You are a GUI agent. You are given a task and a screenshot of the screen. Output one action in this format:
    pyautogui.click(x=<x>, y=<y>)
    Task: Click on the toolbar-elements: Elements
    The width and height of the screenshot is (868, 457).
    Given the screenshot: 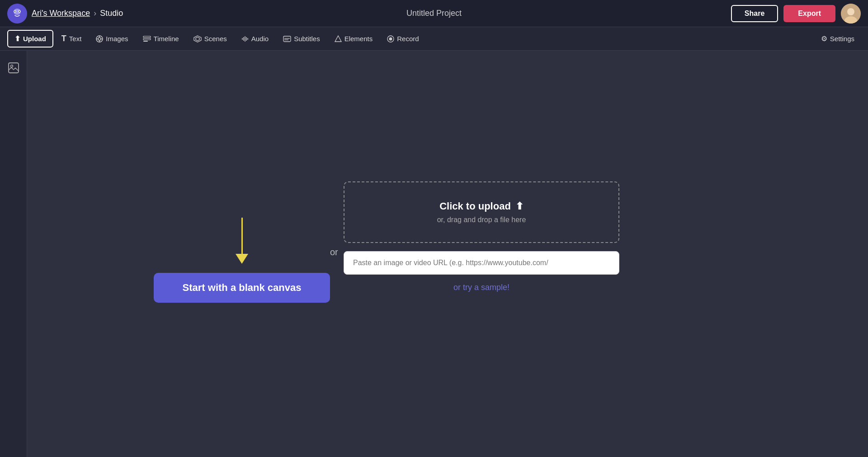 What is the action you would take?
    pyautogui.click(x=354, y=39)
    